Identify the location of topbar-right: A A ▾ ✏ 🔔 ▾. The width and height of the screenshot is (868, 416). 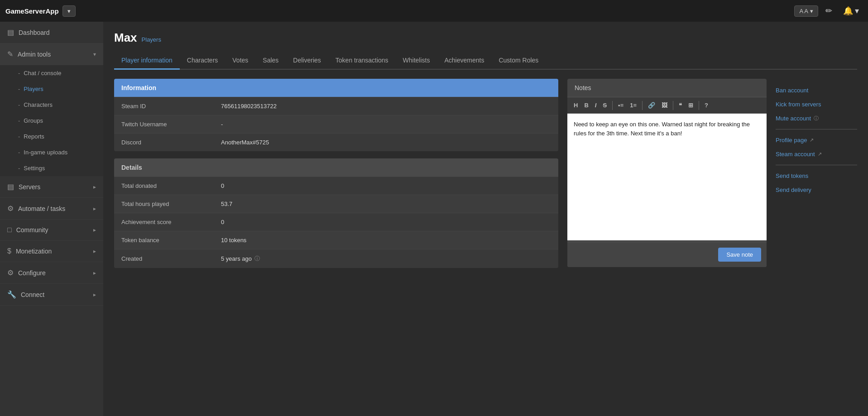
(829, 11).